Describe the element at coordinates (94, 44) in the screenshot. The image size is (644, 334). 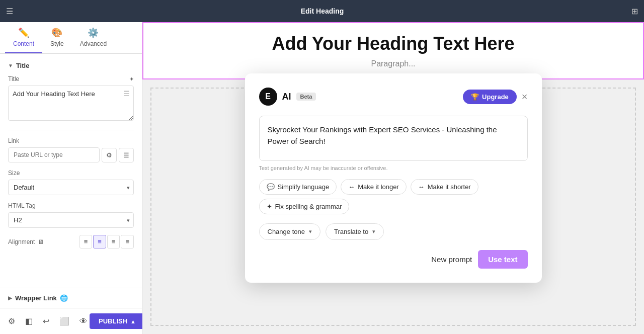
I see `tab-advanced-label: Advanced` at that location.